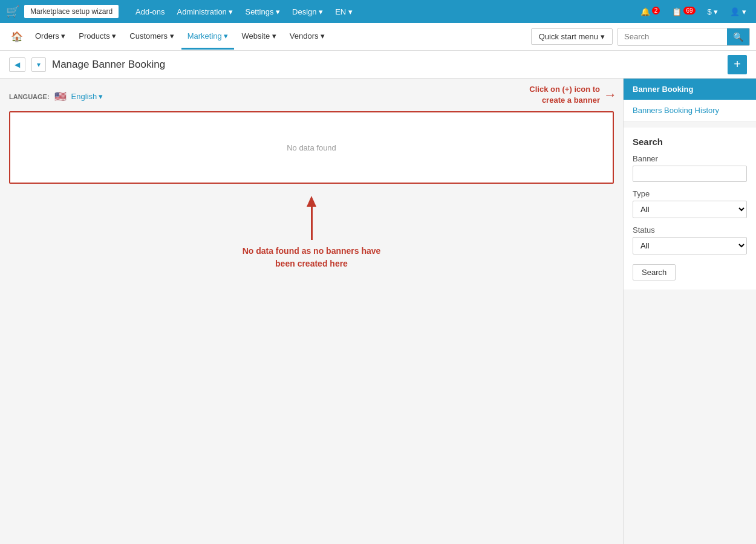 Image resolution: width=756 pixels, height=544 pixels. Describe the element at coordinates (62, 11) in the screenshot. I see `top-bar-left: 🛒 Marketplace setup wizard` at that location.